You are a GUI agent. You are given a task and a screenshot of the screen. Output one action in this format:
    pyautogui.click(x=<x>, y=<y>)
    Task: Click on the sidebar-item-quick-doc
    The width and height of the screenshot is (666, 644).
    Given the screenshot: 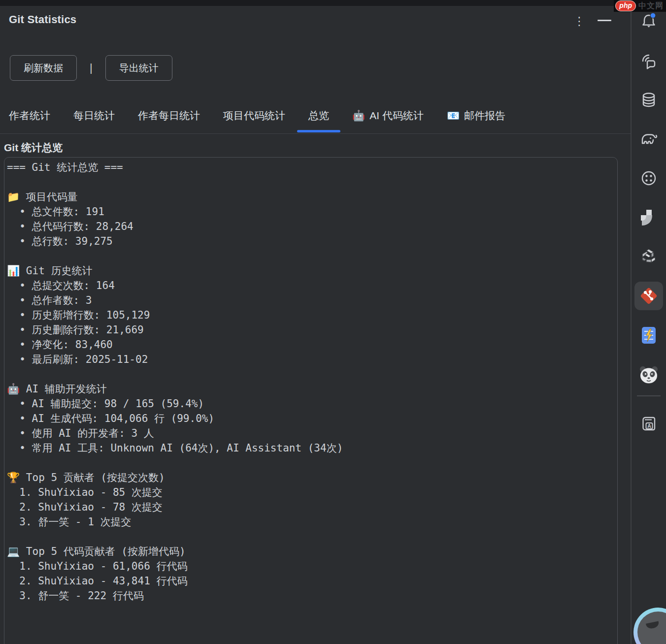 What is the action you would take?
    pyautogui.click(x=649, y=335)
    